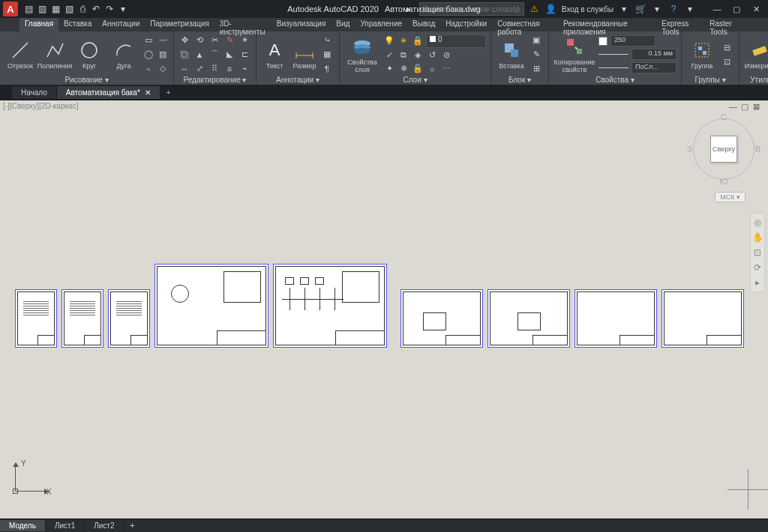 This screenshot has height=532, width=768. Describe the element at coordinates (756, 9) in the screenshot. I see `close-button: ✕` at that location.